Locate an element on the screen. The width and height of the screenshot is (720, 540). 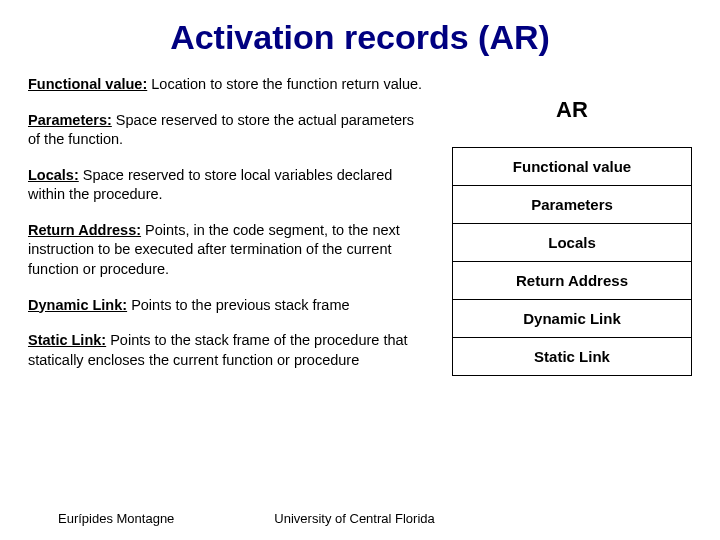
ar-cell-static-link: Static Link is located at coordinates (572, 356).